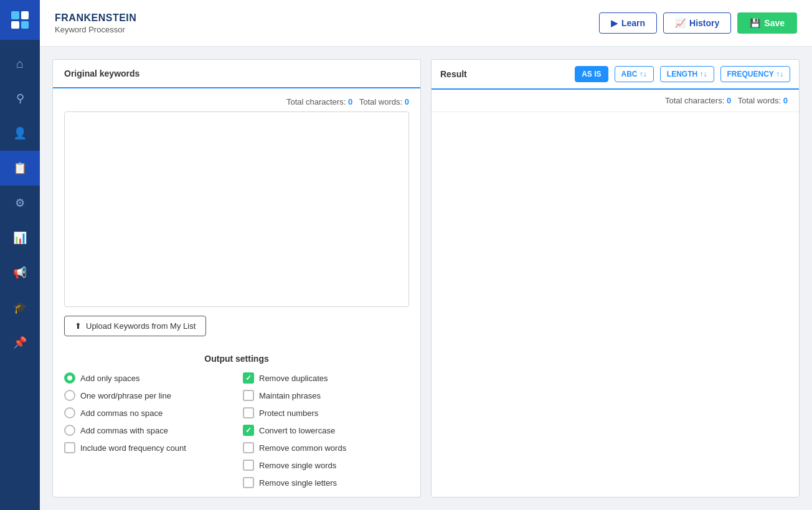  Describe the element at coordinates (248, 465) in the screenshot. I see `checkbox-remove-single-words` at that location.